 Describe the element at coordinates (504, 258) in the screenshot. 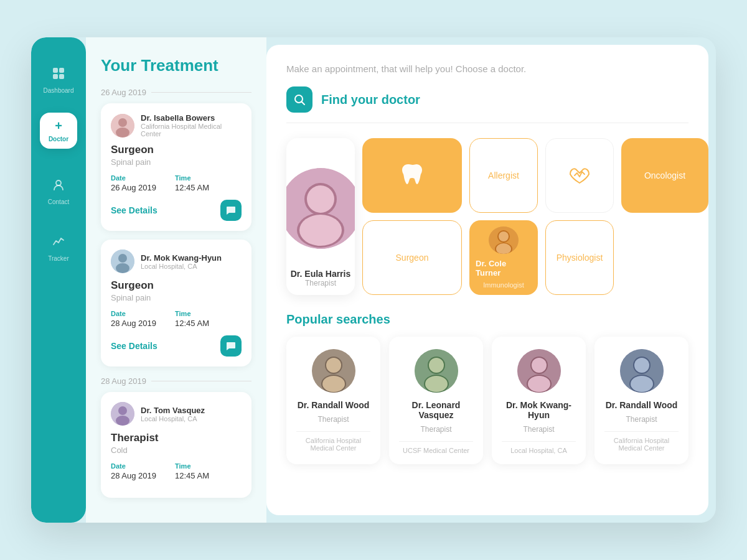

I see `immunologist-card: Dr. Cole Turner Immunologist` at that location.